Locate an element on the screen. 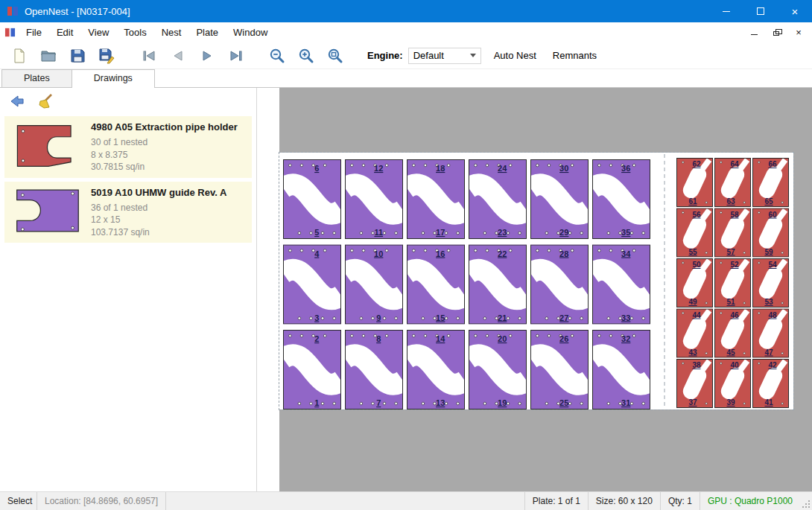 The image size is (812, 510). status-qty: Qty: 1 is located at coordinates (679, 501).